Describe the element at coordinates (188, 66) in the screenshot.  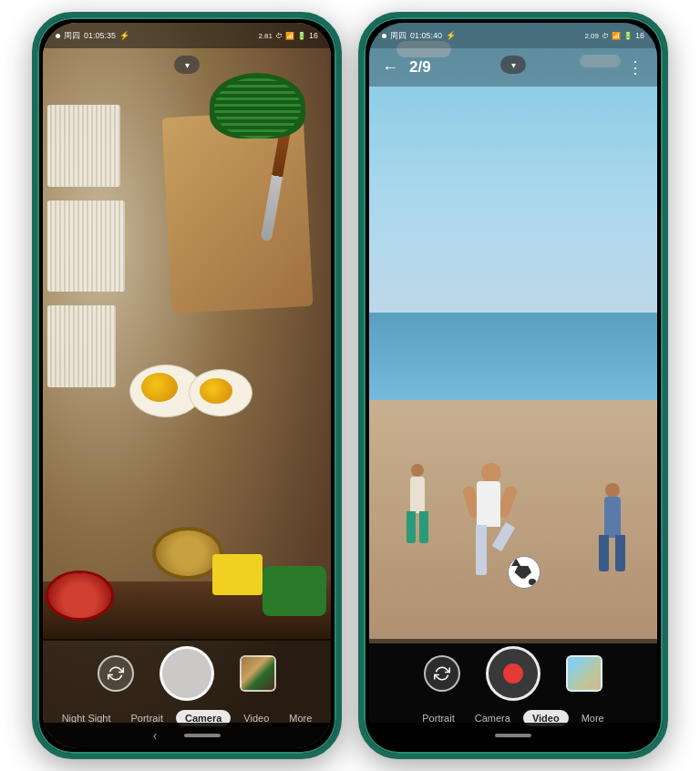
I see `chevron-down-icon-left: ▾` at that location.